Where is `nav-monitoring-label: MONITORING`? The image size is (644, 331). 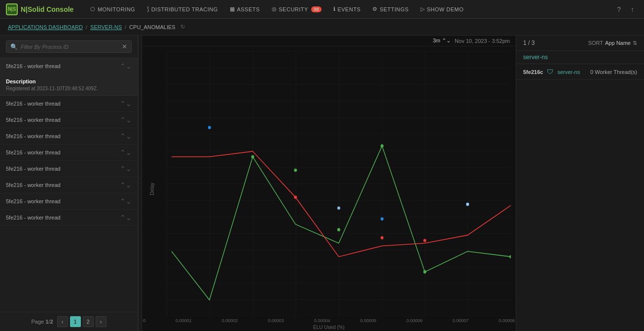
nav-monitoring-label: MONITORING is located at coordinates (116, 9).